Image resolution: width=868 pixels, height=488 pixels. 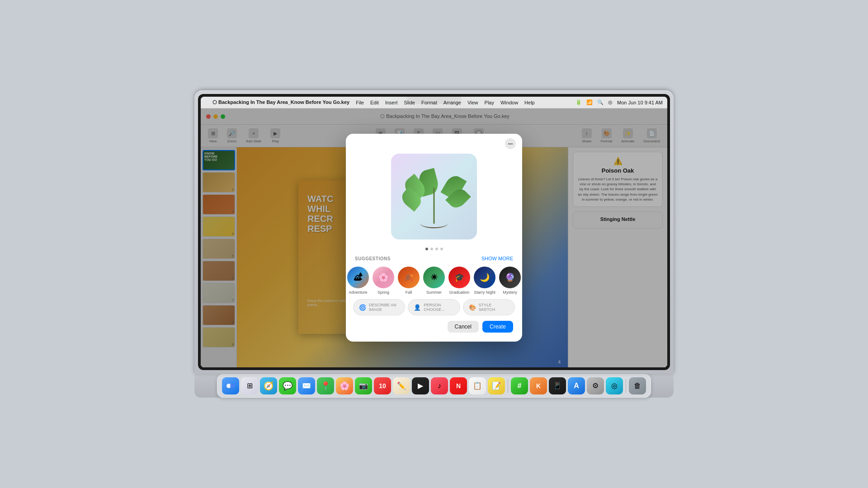 I want to click on dock-icon-freeform: ✏️, so click(x=401, y=386).